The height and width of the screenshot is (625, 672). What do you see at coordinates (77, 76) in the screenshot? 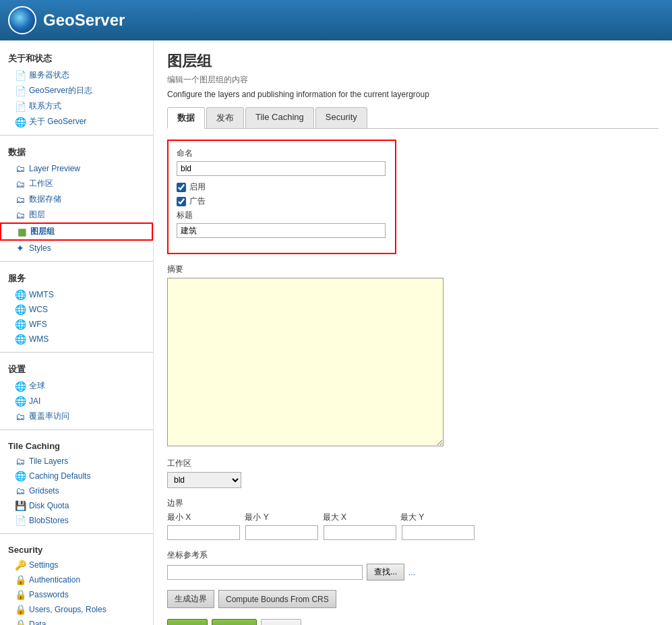
I see `sidebar-item-server-status: 📄 服务器状态` at bounding box center [77, 76].